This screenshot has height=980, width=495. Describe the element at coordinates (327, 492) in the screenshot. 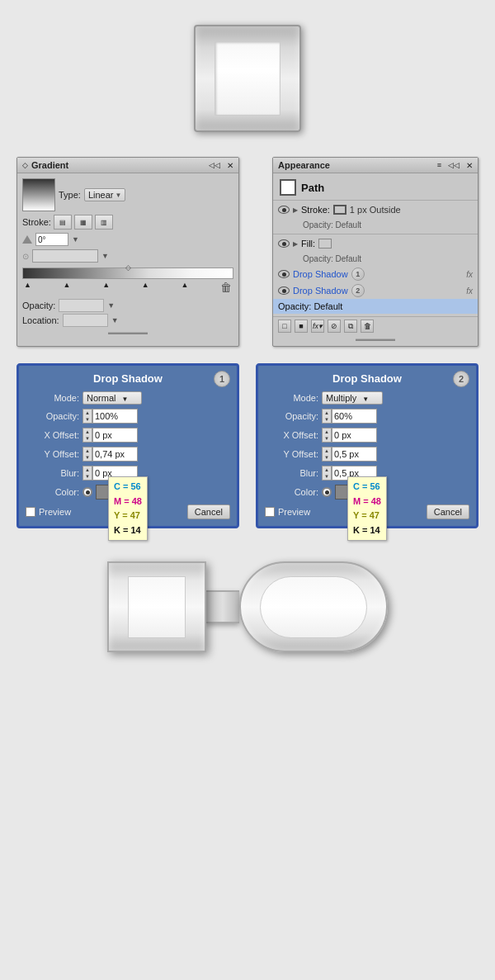

I see `ds2-color-radio` at that location.